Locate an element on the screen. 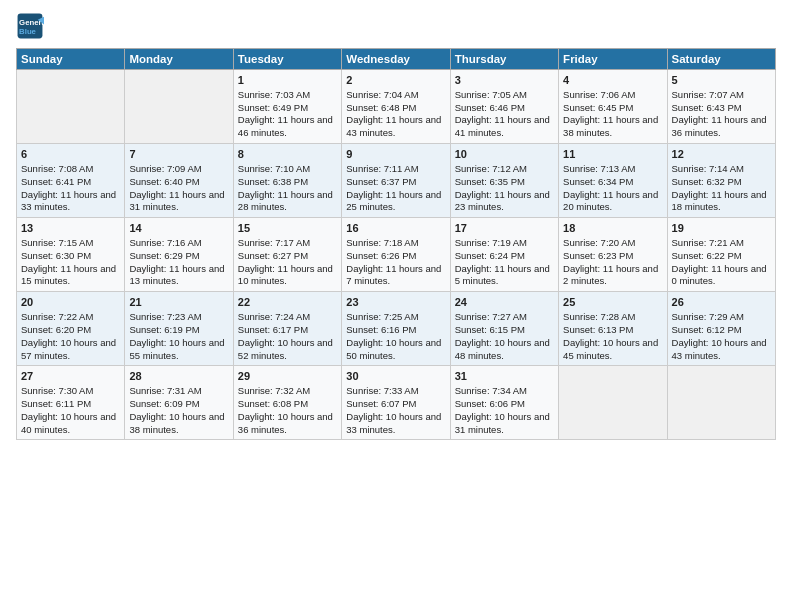 This screenshot has width=792, height=612. logo-icon: General Blue is located at coordinates (30, 26).